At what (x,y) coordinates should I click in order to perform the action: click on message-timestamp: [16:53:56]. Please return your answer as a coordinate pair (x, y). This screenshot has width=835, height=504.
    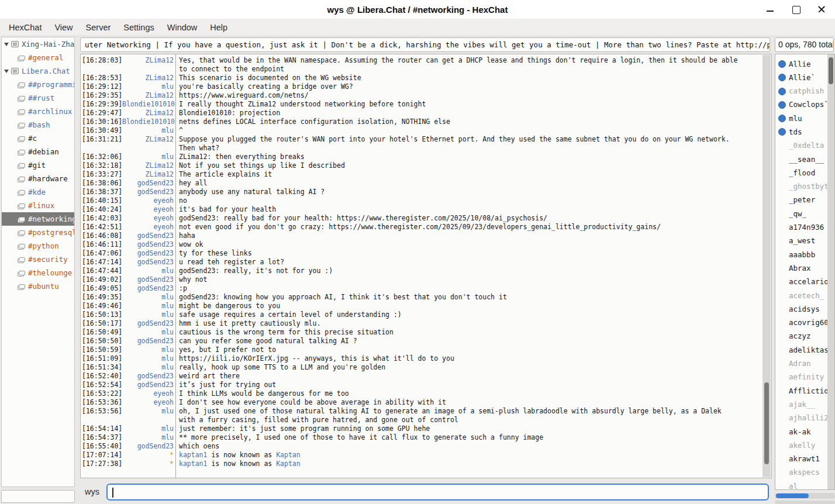
    Looking at the image, I should click on (102, 412).